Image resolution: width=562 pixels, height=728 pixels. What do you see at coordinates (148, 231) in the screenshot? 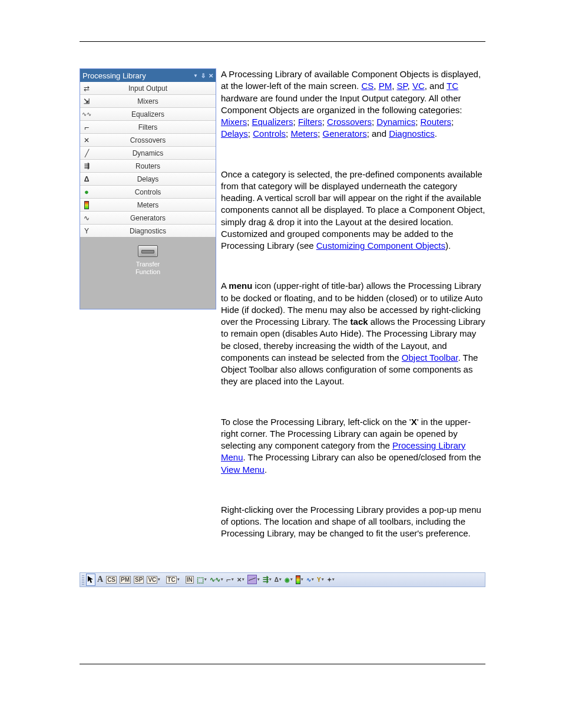
I see `category-diagnostics: Y Diagnostics` at bounding box center [148, 231].